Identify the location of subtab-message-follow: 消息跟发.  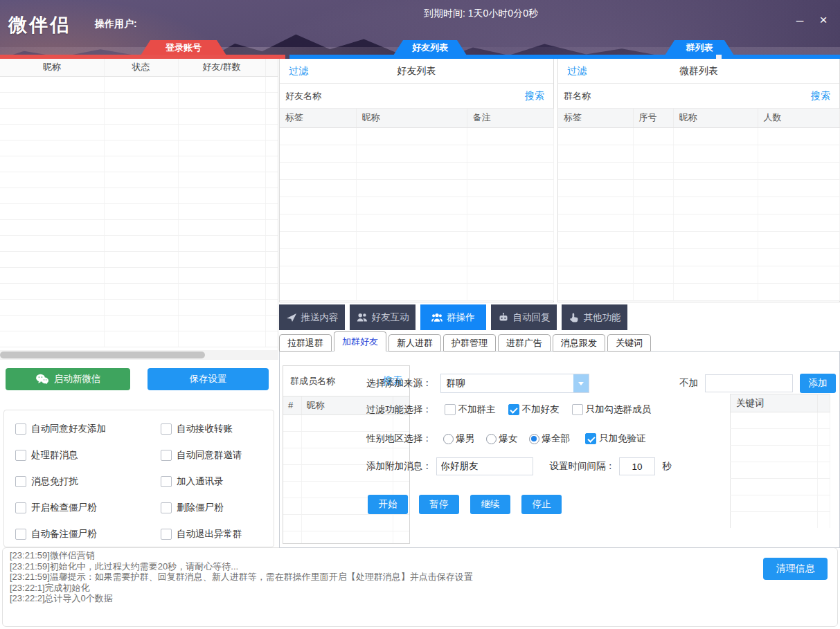
(579, 343).